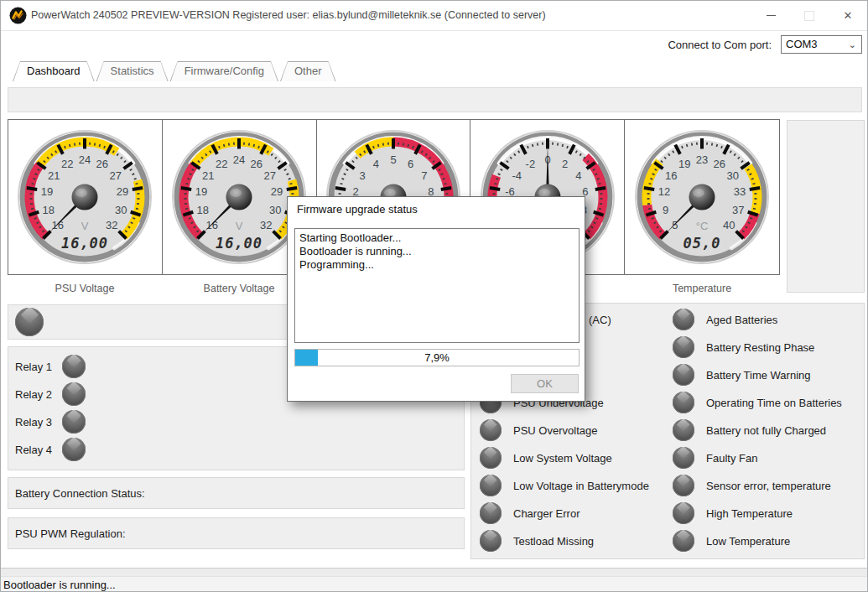 This screenshot has height=592, width=868. I want to click on svg-text: 33, so click(740, 191).